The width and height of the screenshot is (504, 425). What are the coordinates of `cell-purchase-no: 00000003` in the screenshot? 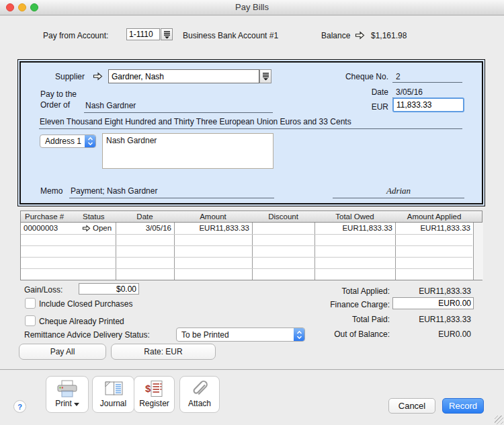 It's located at (40, 228).